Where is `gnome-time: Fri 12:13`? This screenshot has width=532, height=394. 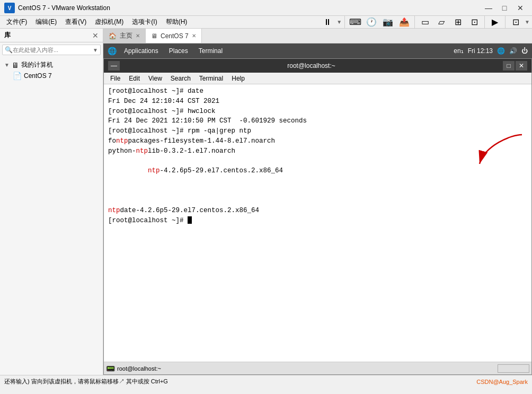 gnome-time: Fri 12:13 is located at coordinates (480, 51).